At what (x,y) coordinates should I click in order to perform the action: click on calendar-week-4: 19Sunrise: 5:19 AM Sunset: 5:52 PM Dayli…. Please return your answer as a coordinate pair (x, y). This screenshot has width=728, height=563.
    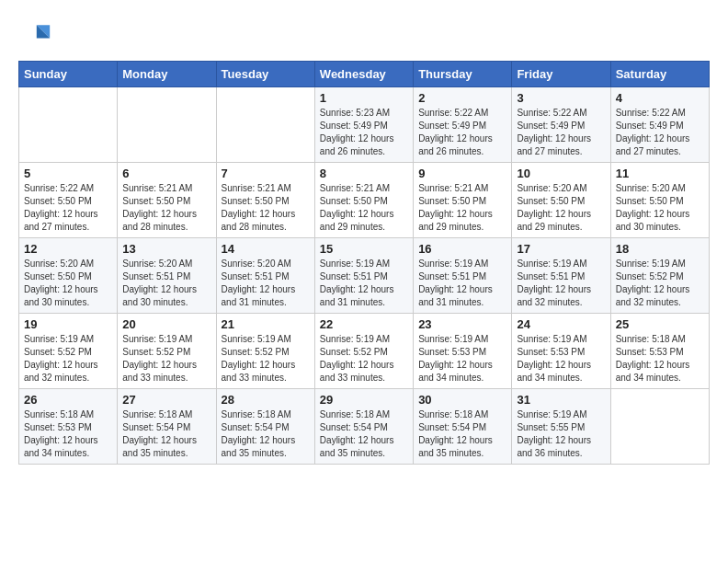
    Looking at the image, I should click on (364, 351).